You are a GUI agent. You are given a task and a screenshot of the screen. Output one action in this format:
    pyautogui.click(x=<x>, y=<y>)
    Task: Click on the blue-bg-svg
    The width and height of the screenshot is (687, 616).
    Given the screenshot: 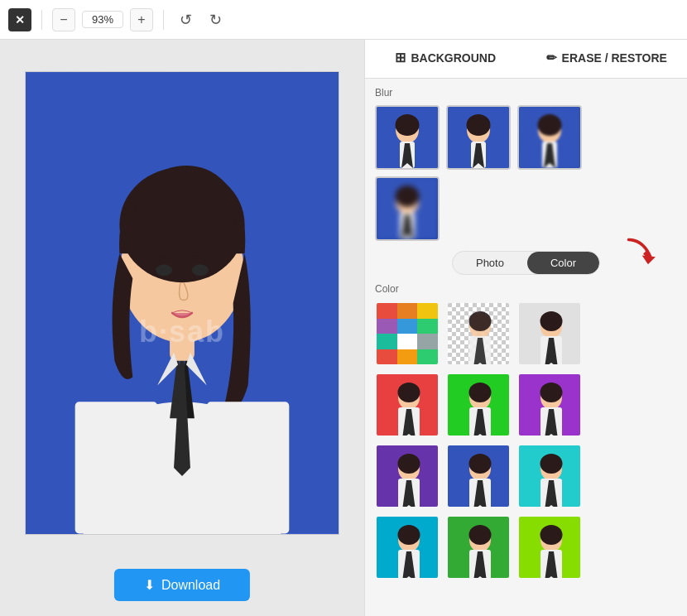 What is the action you would take?
    pyautogui.click(x=479, y=477)
    